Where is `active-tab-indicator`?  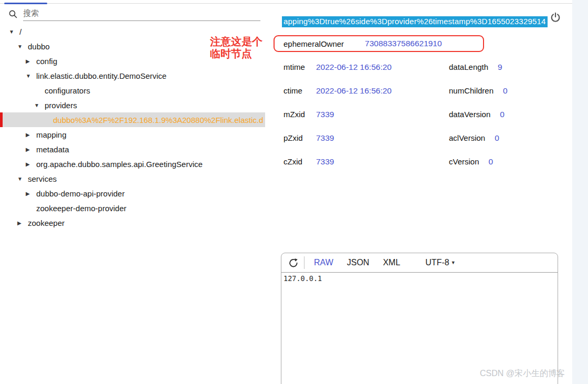
active-tab-indicator is located at coordinates (26, 3).